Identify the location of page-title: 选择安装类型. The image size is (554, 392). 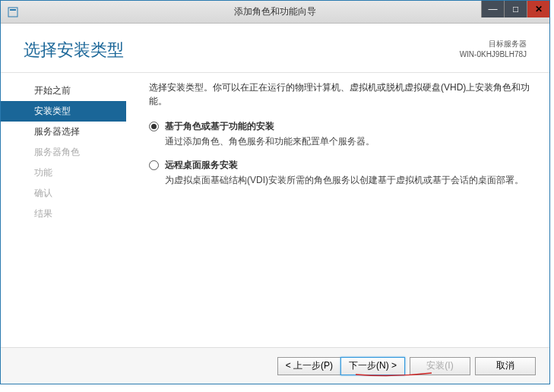
(74, 50).